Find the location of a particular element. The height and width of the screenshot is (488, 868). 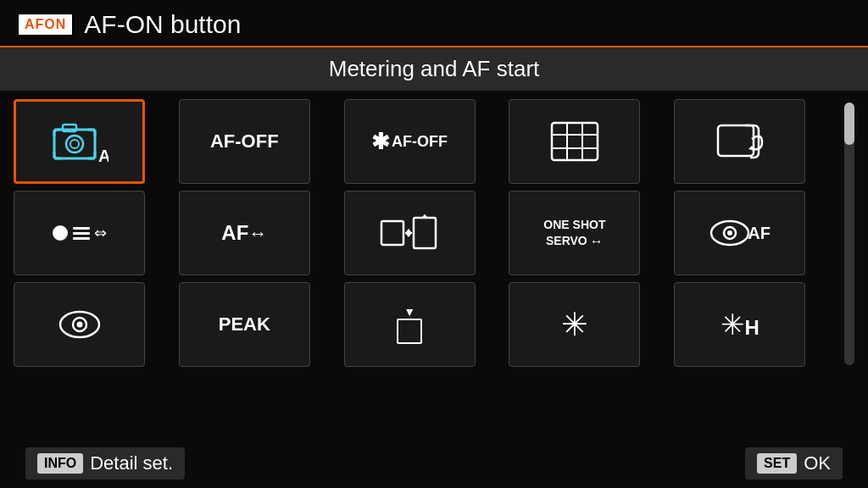

cell-star-af-off: ✱ AF-OFF is located at coordinates (410, 141).